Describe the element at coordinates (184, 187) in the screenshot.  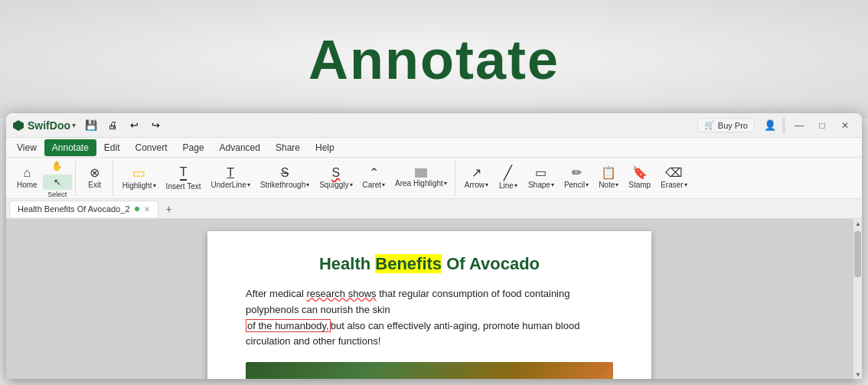
I see `insert-text-label: Insert Text` at that location.